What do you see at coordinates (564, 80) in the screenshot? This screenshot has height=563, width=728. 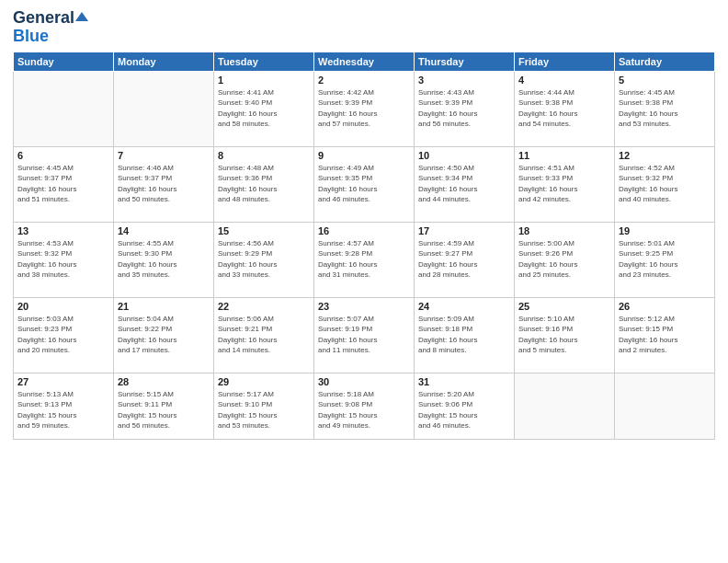 I see `day-number: 4` at bounding box center [564, 80].